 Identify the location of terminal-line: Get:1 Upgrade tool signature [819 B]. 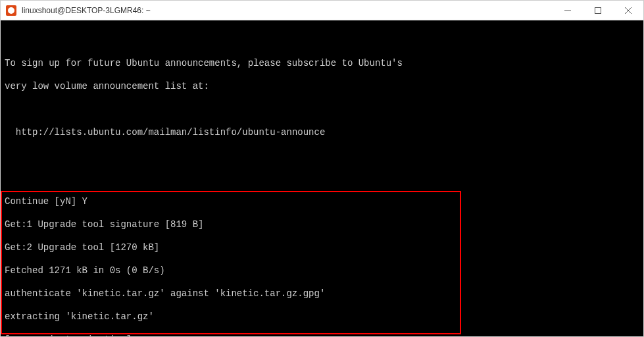
(322, 225).